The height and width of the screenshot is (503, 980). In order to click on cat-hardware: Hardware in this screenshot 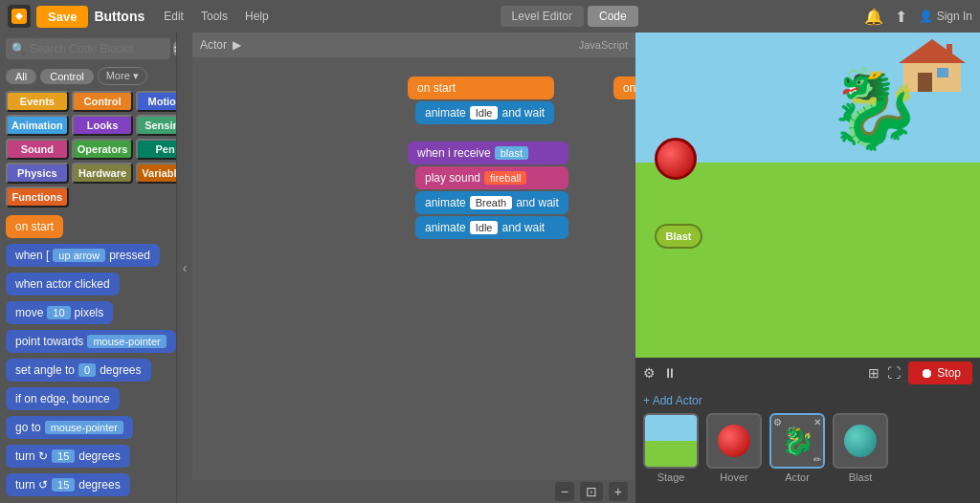, I will do `click(103, 173)`.